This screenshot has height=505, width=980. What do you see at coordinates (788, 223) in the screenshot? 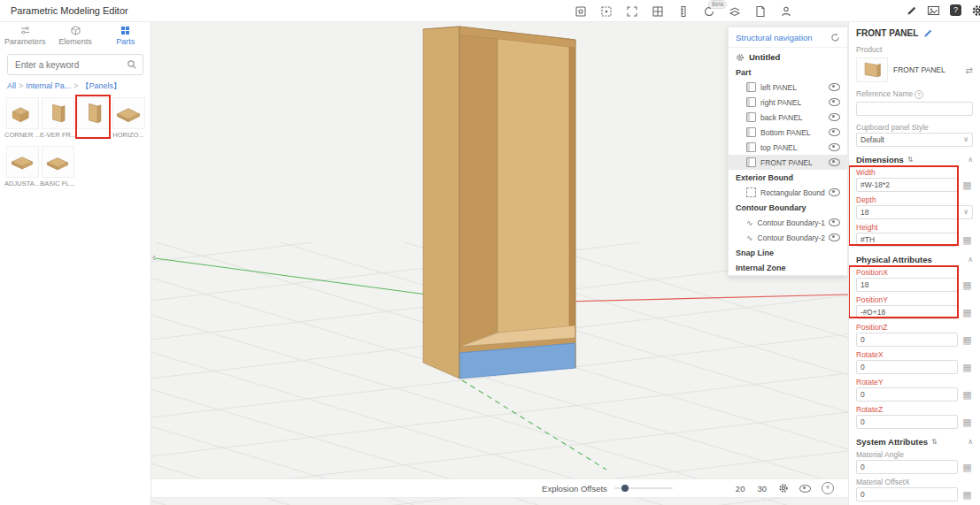
I see `tree-item-contour-boundary-1: ∿Contour Boundary-1` at bounding box center [788, 223].